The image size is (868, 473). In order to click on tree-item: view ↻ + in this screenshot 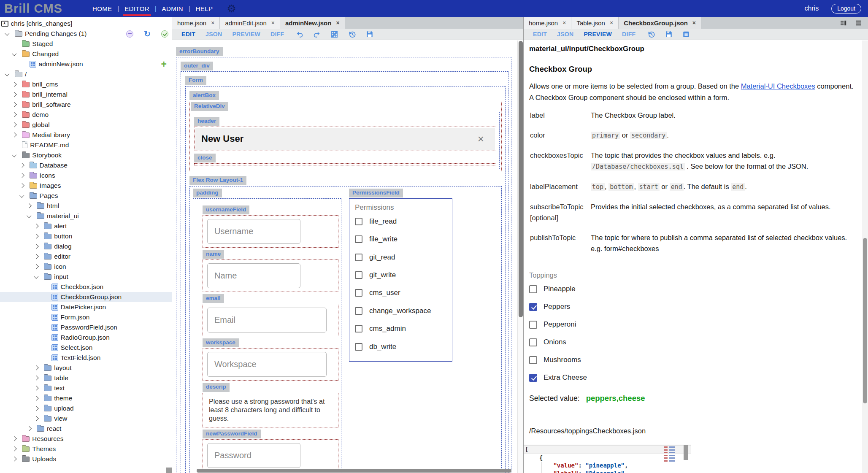, I will do `click(86, 419)`.